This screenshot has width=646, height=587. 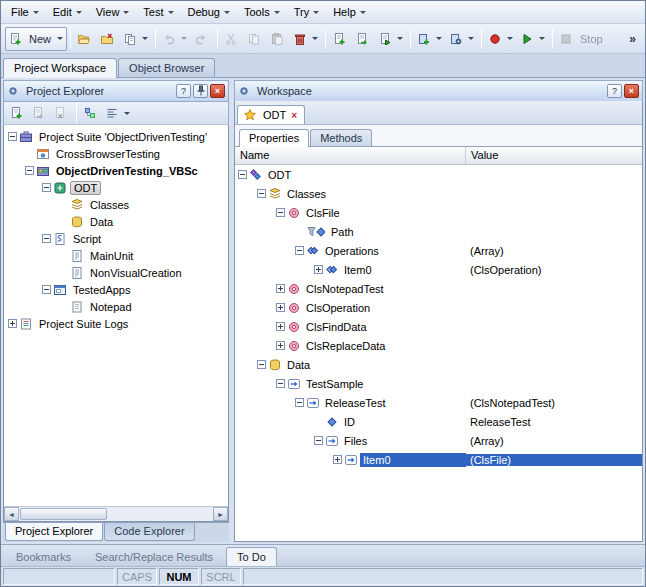 I want to click on horizontal-scrollbar: ◄ ►, so click(x=116, y=514).